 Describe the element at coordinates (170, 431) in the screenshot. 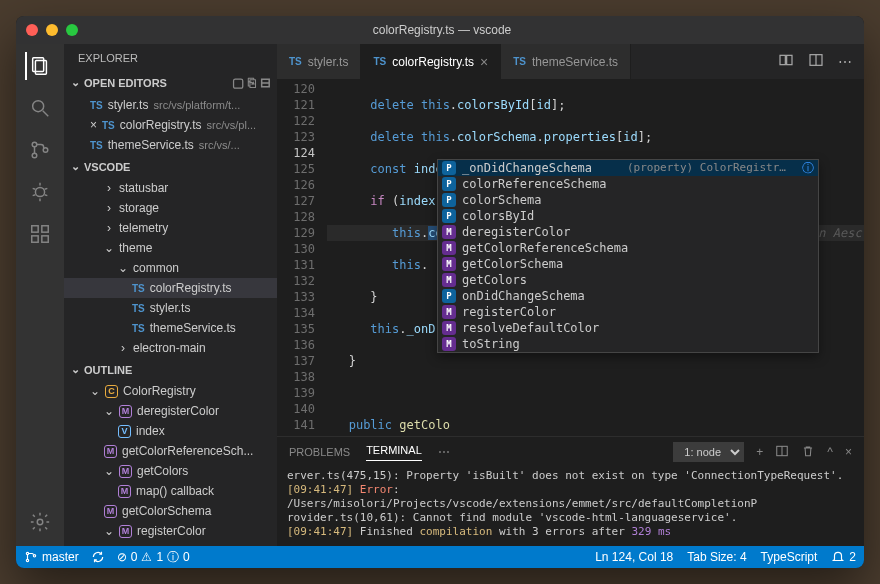

I see `outline-item: Vindex` at that location.